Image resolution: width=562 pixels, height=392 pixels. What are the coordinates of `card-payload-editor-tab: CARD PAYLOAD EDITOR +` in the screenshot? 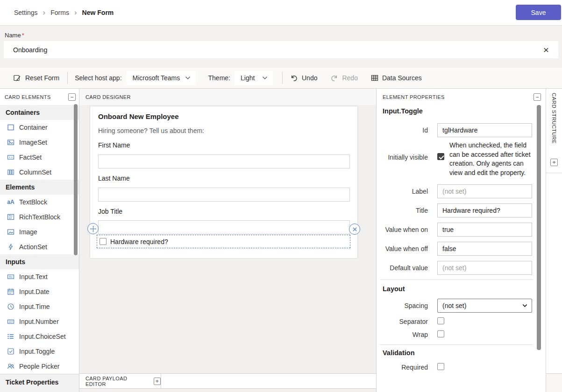 It's located at (121, 381).